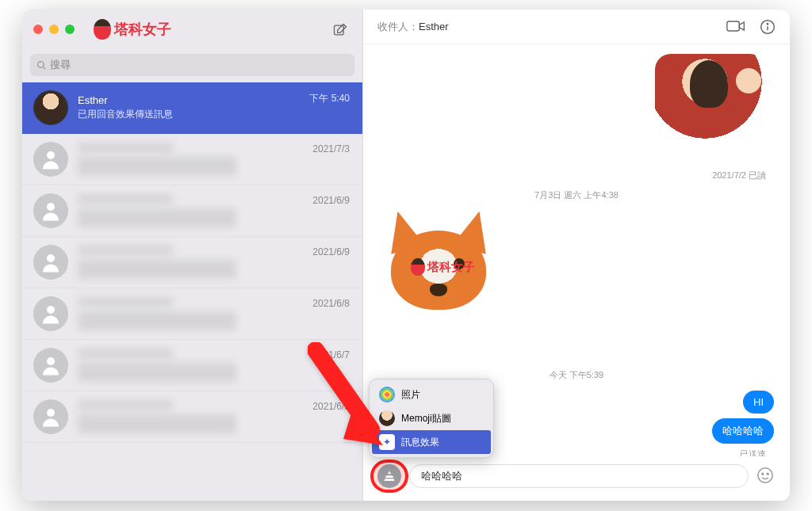 This screenshot has width=812, height=511. What do you see at coordinates (389, 476) in the screenshot?
I see `appstore-icon` at bounding box center [389, 476].